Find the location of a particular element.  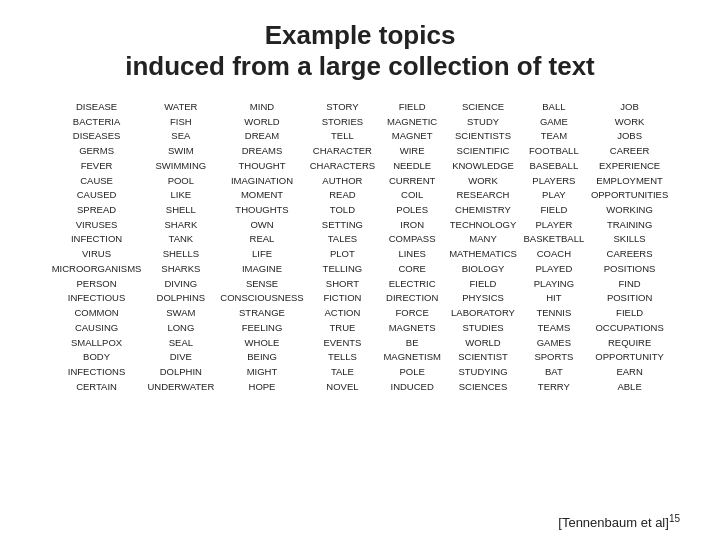

word-item: FICTION is located at coordinates (342, 298).